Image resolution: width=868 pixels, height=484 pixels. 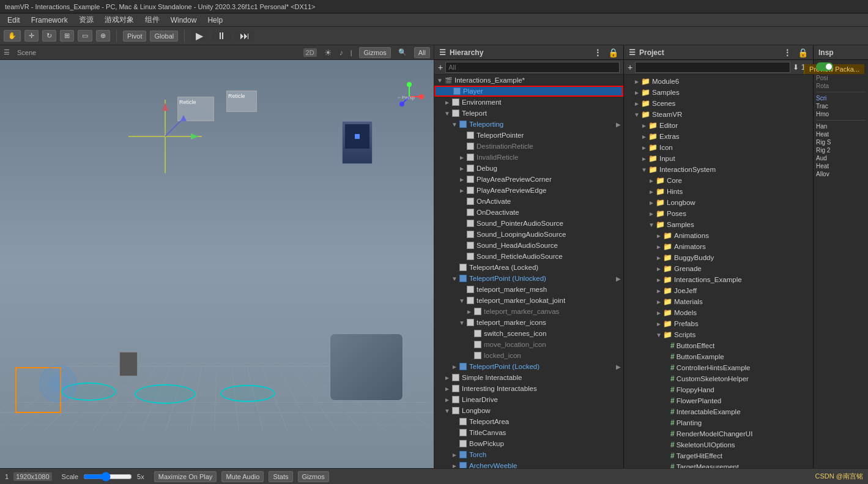 I want to click on project-item-samples: ►📁Samples, so click(x=718, y=92).